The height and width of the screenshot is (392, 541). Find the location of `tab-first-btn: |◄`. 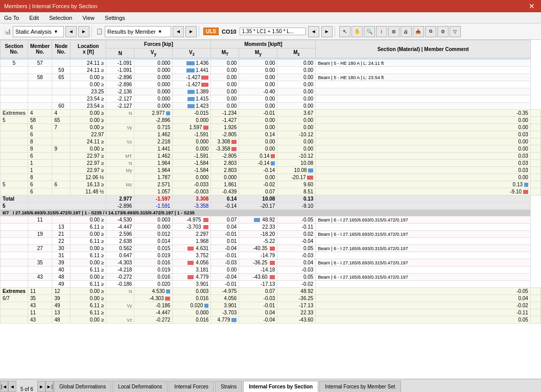

tab-first-btn: |◄ is located at coordinates (4, 386).